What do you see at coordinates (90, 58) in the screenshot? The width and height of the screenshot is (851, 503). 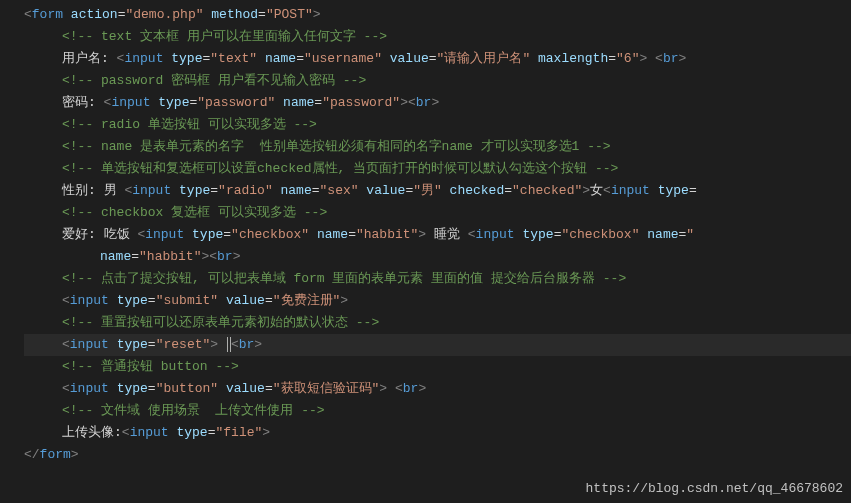 I see `token-txt: 用户名:` at bounding box center [90, 58].